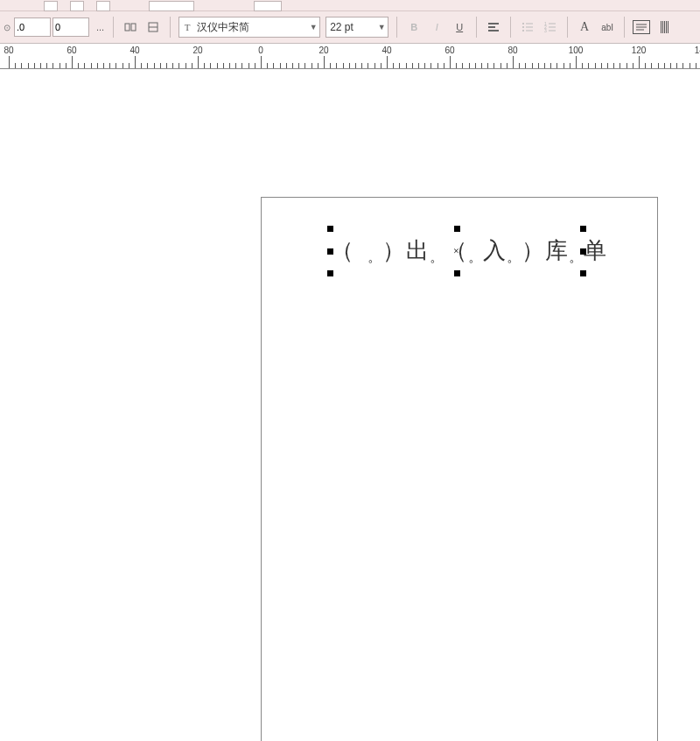 The image size is (700, 741). I want to click on text-content: （ 。）出。（。入。）库。单, so click(469, 251).